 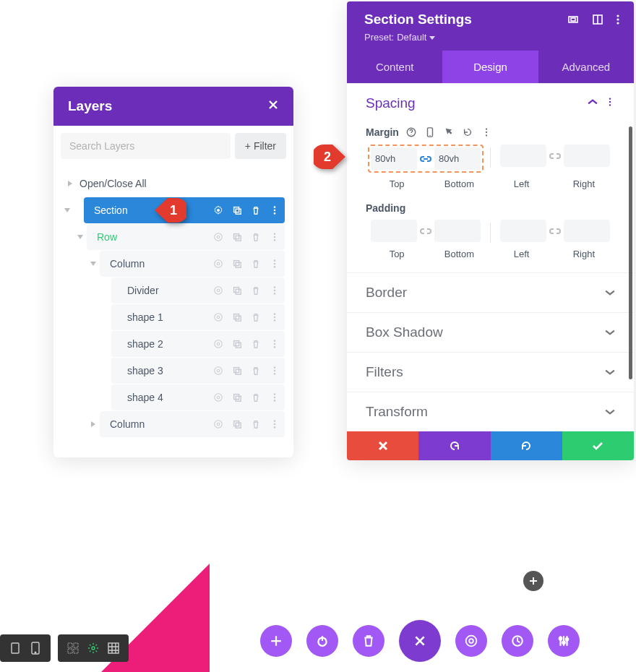 What do you see at coordinates (198, 317) in the screenshot?
I see `layer-module: shape 1` at bounding box center [198, 317].